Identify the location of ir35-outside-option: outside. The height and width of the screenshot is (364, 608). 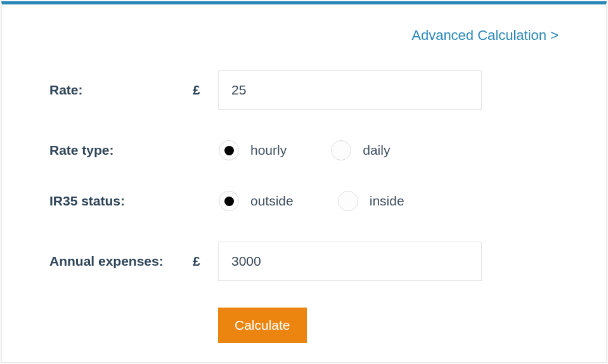
(256, 201).